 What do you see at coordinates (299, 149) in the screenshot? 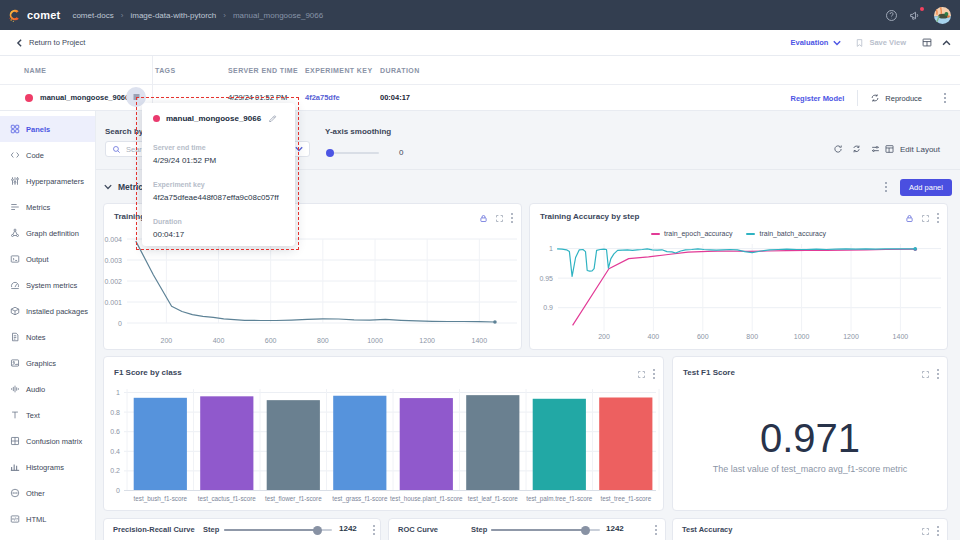
I see `search-scope-chevron-icon` at bounding box center [299, 149].